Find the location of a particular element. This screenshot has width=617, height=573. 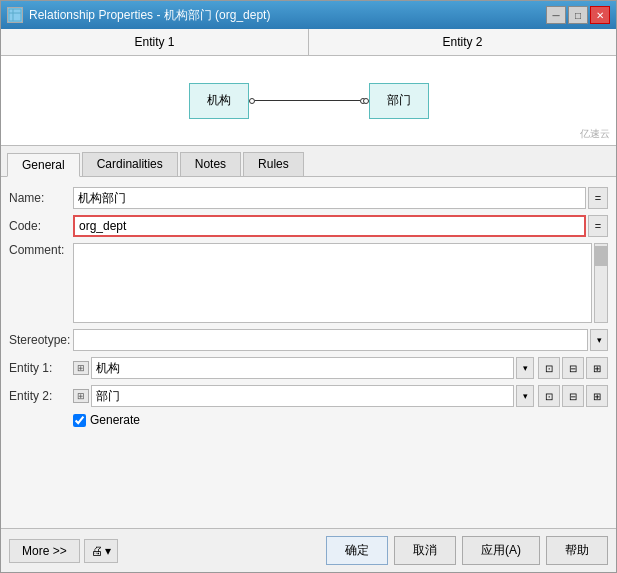

confirm-button: 确定 is located at coordinates (357, 550).